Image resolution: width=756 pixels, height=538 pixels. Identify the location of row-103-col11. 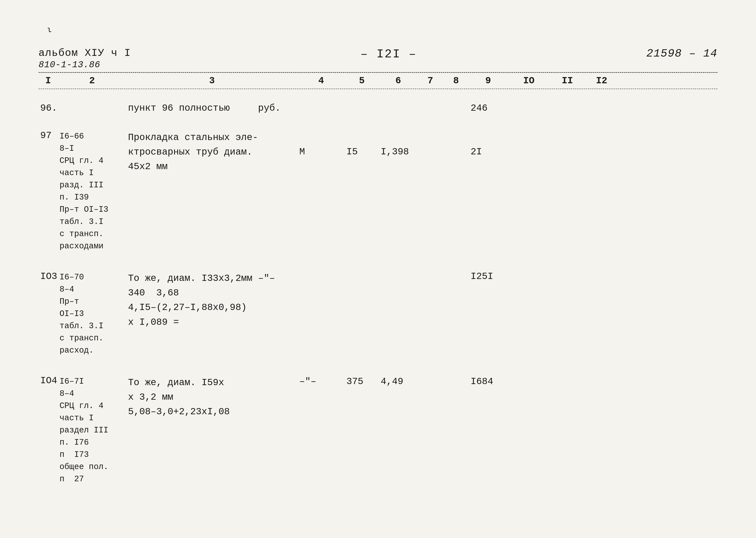
(567, 271).